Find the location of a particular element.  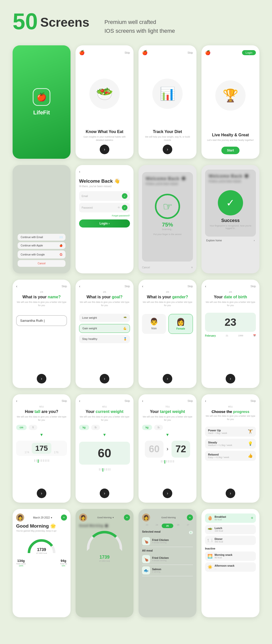

dashboard2-phone: 👩 Good Morning ▾ + Good Morning 🌟 1739 o… is located at coordinates (105, 563).